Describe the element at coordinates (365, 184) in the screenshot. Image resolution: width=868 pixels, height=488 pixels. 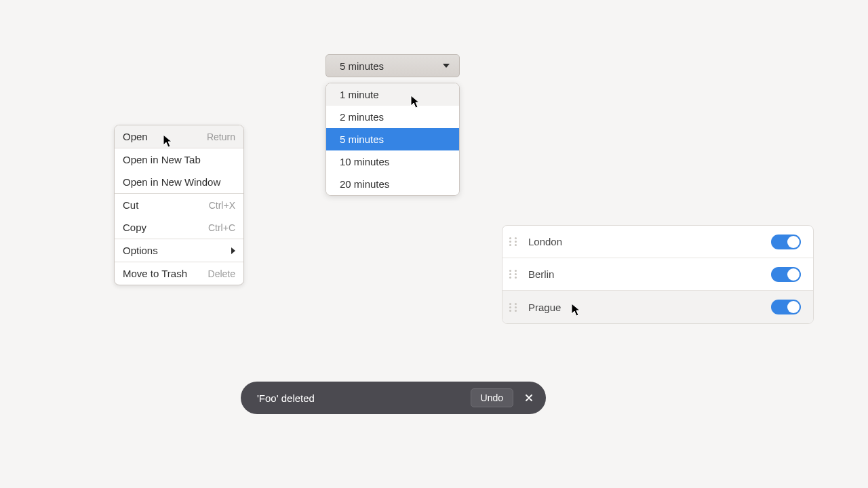
I see `dropdown-option-label: 20 minutes` at that location.